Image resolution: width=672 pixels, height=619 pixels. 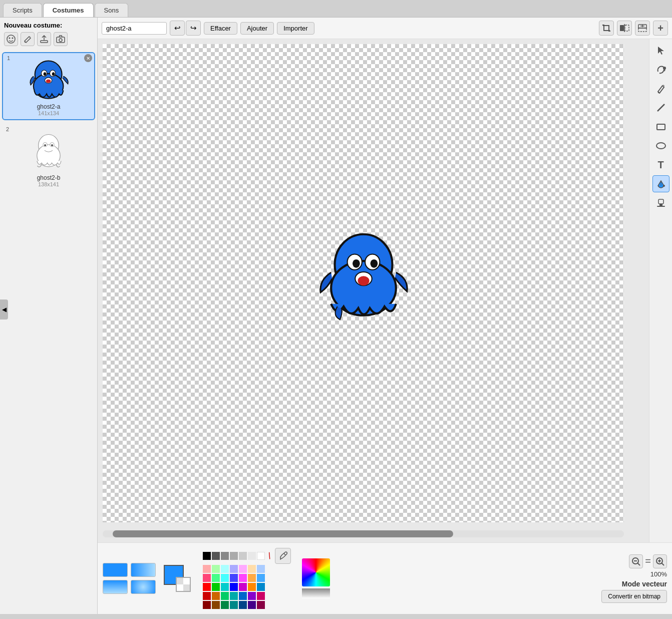 What do you see at coordinates (4, 310) in the screenshot?
I see `collapse-sidebar-button: ◀` at bounding box center [4, 310].